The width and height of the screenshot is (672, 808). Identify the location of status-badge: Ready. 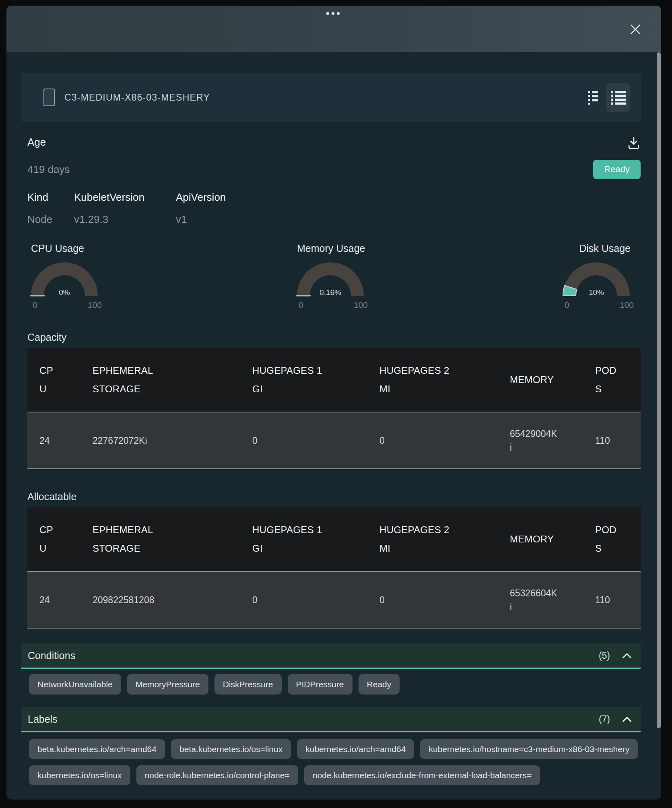
(617, 169).